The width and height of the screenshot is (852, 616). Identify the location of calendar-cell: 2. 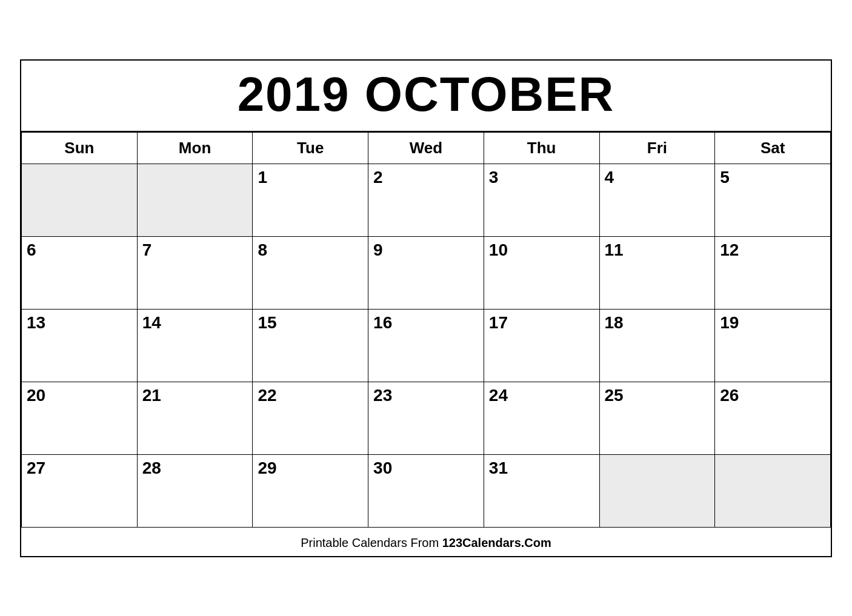
(427, 200).